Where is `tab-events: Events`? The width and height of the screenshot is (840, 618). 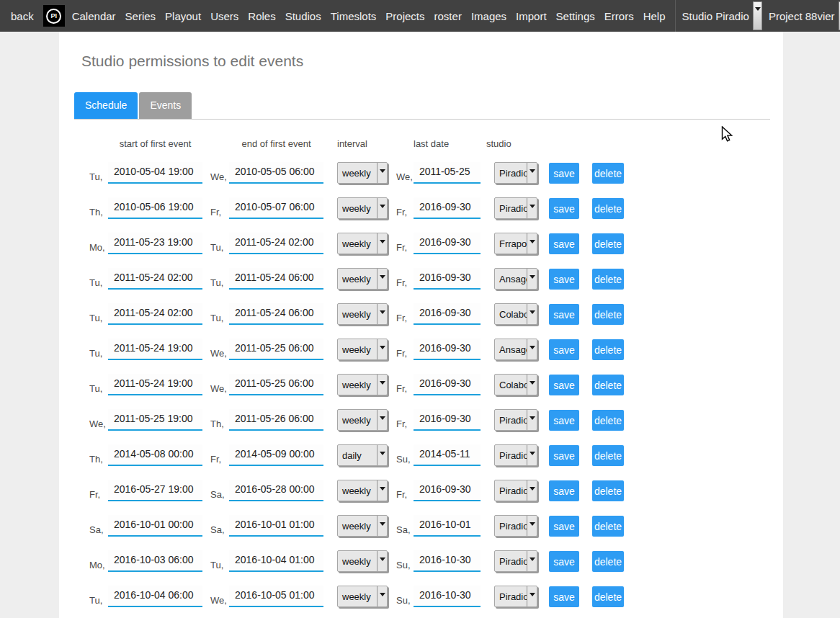 tab-events: Events is located at coordinates (166, 105).